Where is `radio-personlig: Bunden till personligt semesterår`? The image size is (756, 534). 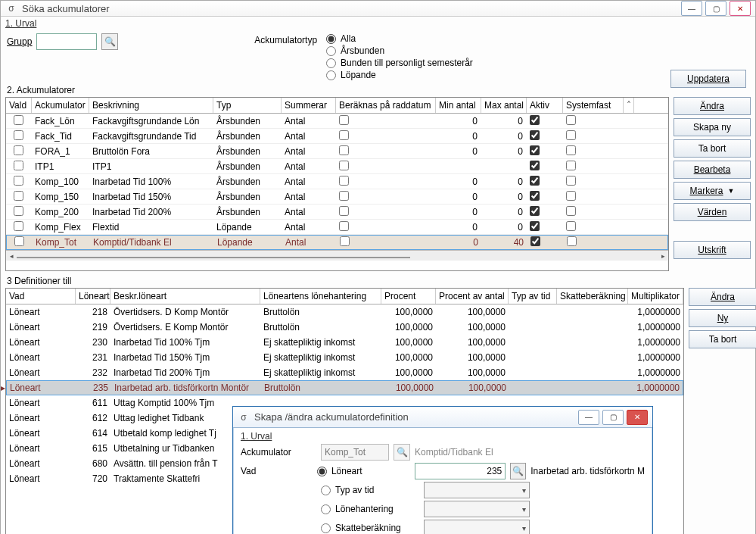 radio-personlig: Bunden till personligt semesterår is located at coordinates (400, 63).